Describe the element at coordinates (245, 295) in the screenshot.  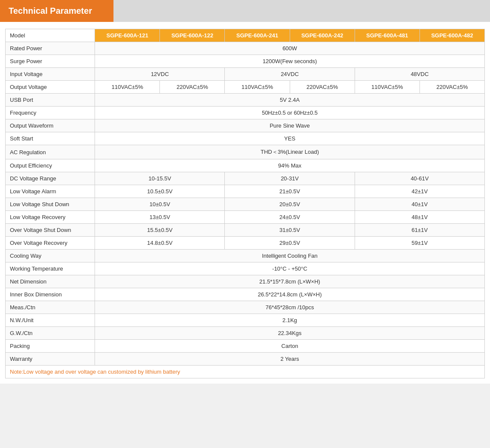
I see `table-row: Inner Box Dimension26.5*22*14.8cm (L×W×H…` at that location.